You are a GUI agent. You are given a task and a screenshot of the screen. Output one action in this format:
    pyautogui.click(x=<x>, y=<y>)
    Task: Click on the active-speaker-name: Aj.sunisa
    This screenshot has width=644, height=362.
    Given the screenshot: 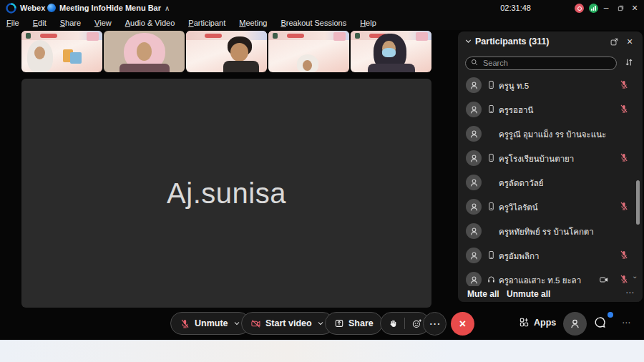 What is the action you would take?
    pyautogui.click(x=226, y=193)
    